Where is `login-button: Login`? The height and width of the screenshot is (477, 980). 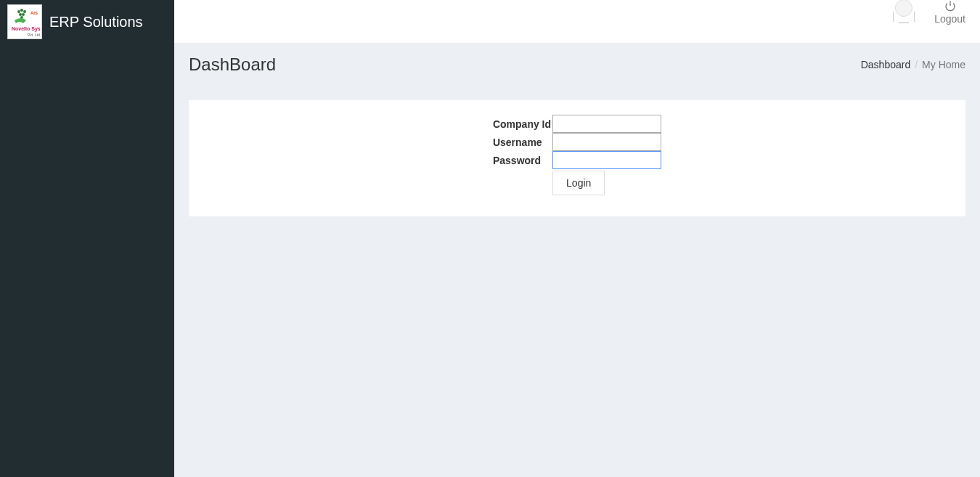 login-button: Login is located at coordinates (579, 183).